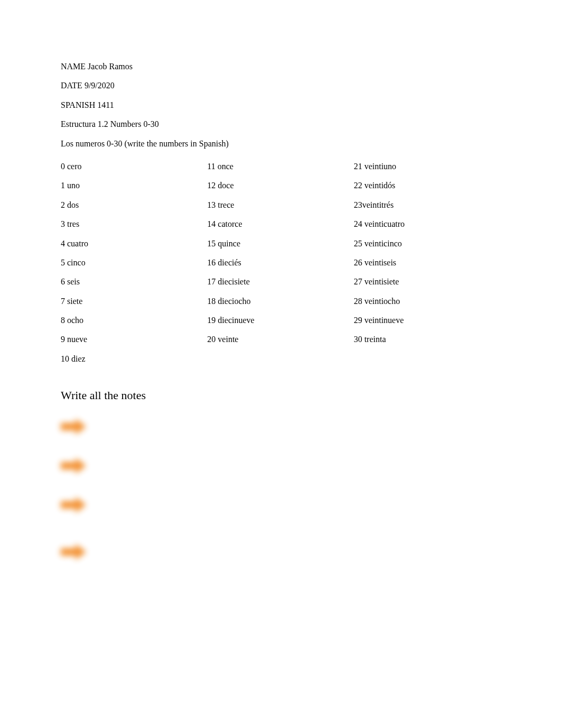 The width and height of the screenshot is (561, 728). I want to click on number-cell: 29 veintinueve, so click(427, 320).